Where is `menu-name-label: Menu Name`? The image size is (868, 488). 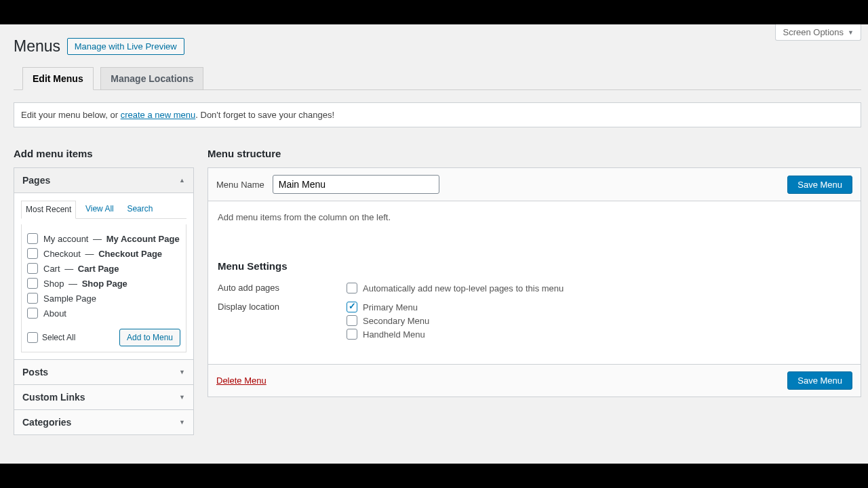
menu-name-label: Menu Name is located at coordinates (240, 184).